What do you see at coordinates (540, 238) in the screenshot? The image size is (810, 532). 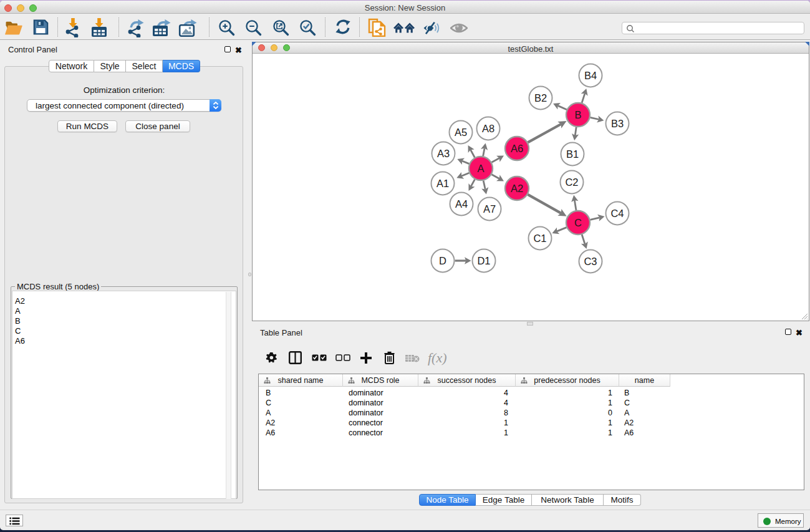 I see `svg-text: C1` at bounding box center [540, 238].